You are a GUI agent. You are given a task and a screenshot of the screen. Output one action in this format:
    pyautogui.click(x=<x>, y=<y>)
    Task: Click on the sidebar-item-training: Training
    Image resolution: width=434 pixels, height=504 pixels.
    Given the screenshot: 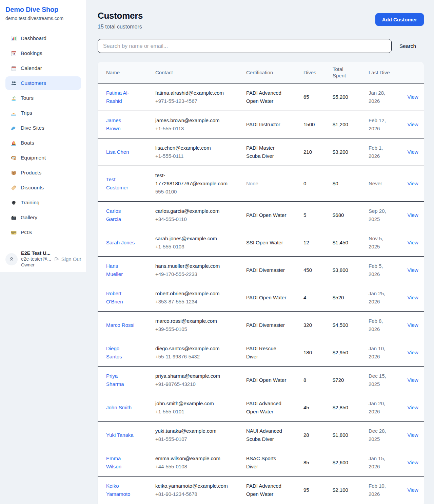 What is the action you would take?
    pyautogui.click(x=43, y=203)
    